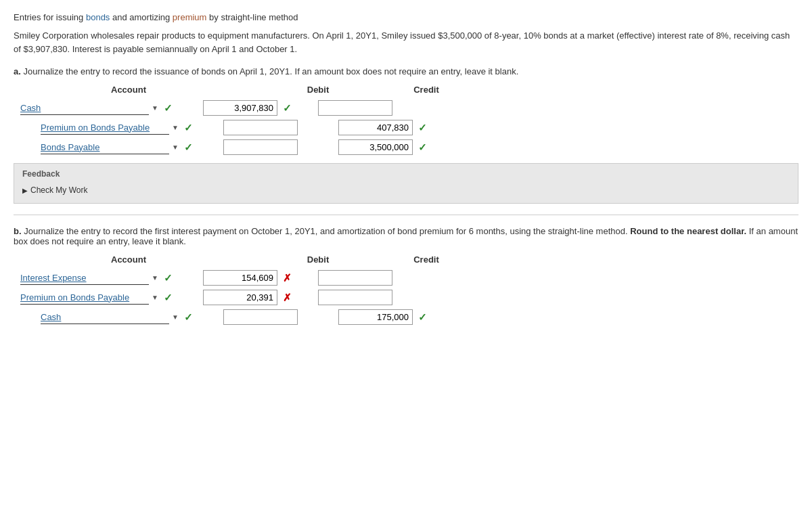 The image size is (812, 513). Describe the element at coordinates (277, 127) in the screenshot. I see `debit-area-a2` at that location.